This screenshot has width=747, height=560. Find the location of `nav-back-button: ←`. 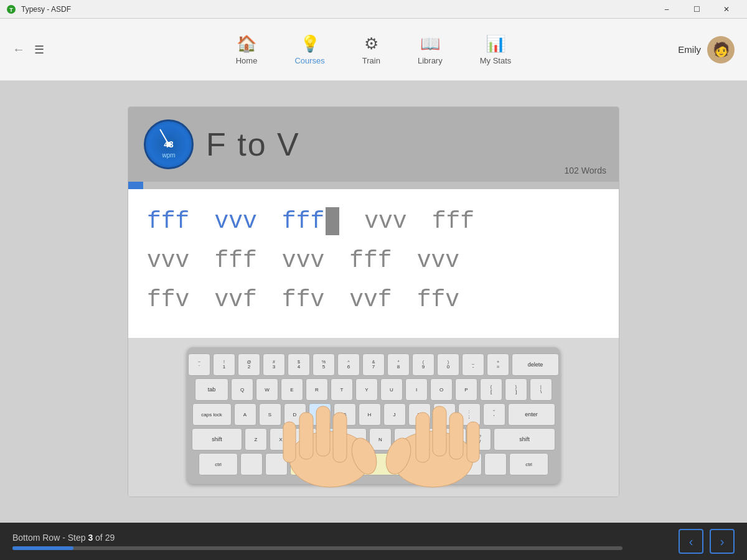

nav-back-button: ← is located at coordinates (19, 50).